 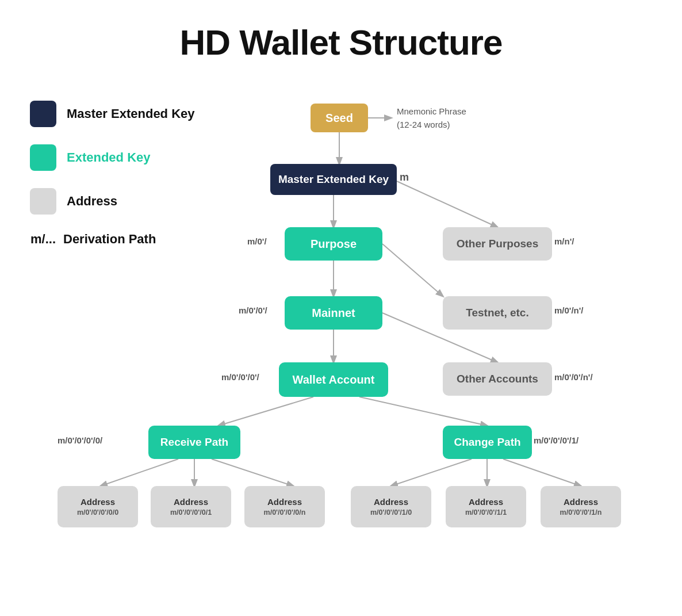 What do you see at coordinates (257, 242) in the screenshot?
I see `purpose-path-label: m/0'/` at bounding box center [257, 242].